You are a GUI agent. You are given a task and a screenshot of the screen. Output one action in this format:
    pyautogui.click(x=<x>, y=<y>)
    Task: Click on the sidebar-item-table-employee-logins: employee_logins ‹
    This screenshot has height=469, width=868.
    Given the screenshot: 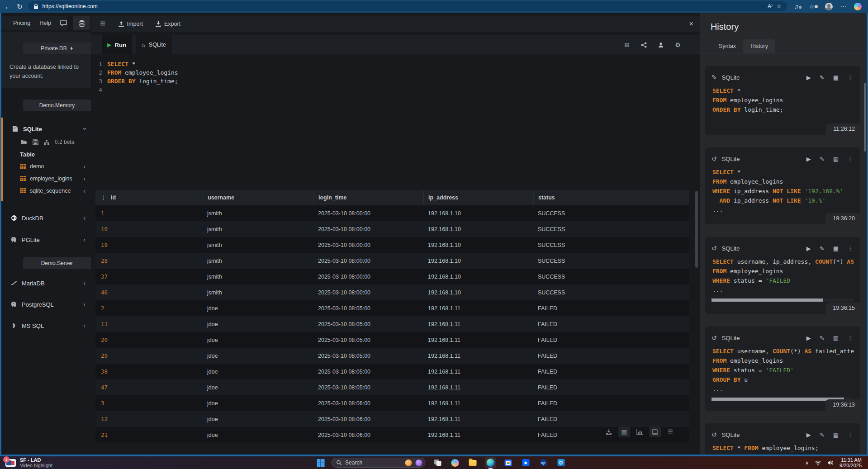 What is the action you would take?
    pyautogui.click(x=47, y=178)
    